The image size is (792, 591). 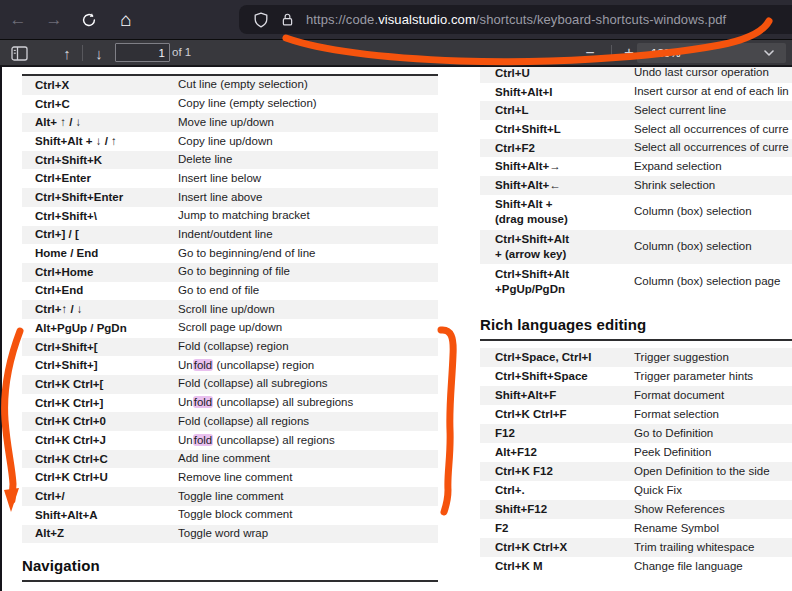 What do you see at coordinates (564, 247) in the screenshot?
I see `shortcut-key: Ctrl+Shift+Alt + (arrow key)` at bounding box center [564, 247].